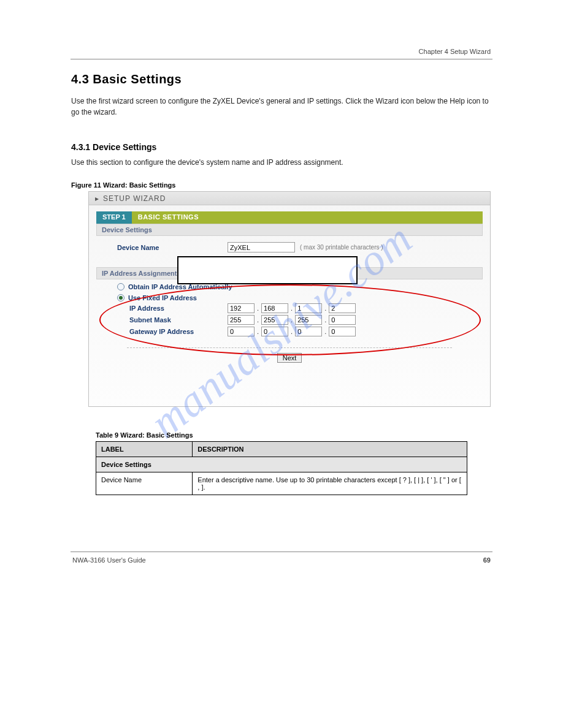 Image resolution: width=563 pixels, height=728 pixels. I want to click on device-name-hint: ( max 30 printable characters ), so click(342, 248).